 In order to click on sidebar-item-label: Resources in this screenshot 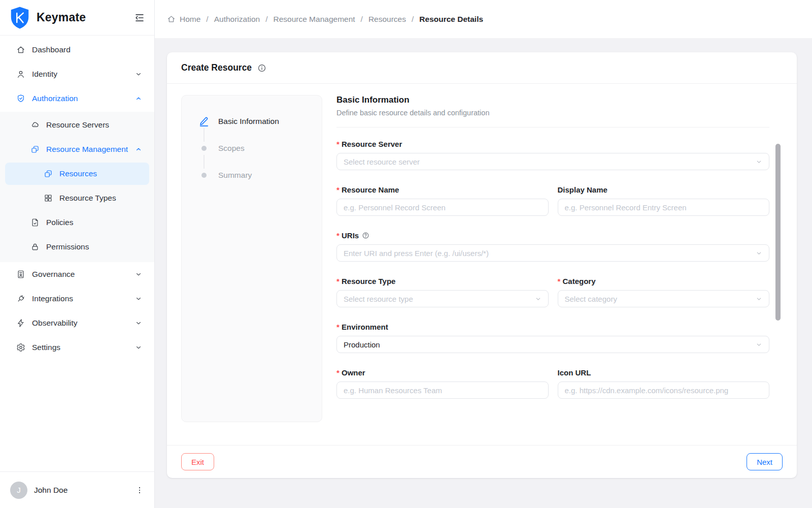, I will do `click(78, 174)`.